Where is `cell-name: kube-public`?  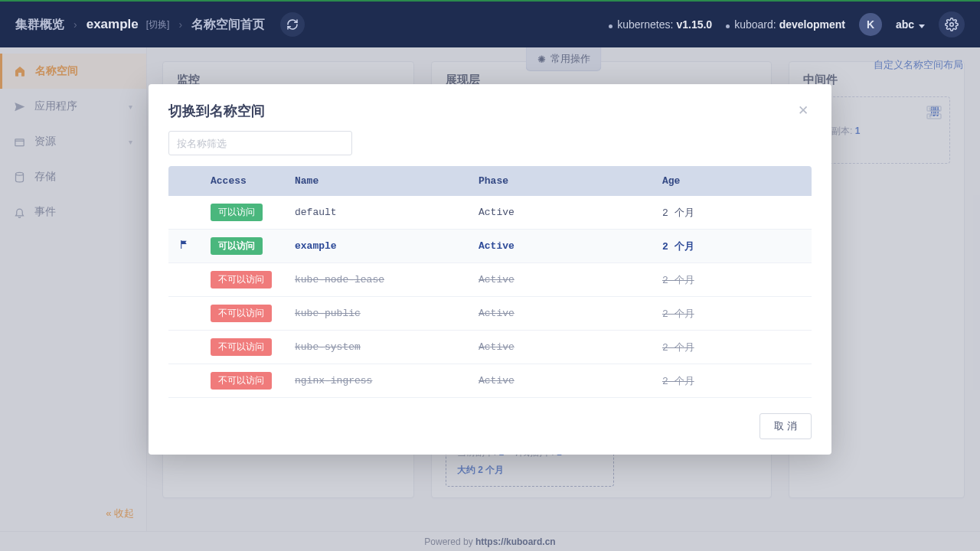 cell-name: kube-public is located at coordinates (328, 314).